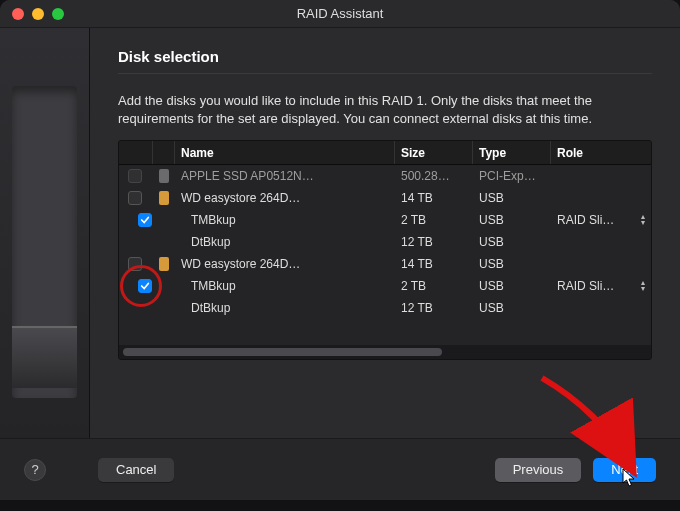 The width and height of the screenshot is (680, 511). Describe the element at coordinates (340, 14) in the screenshot. I see `window-title: RAID Assistant` at that location.